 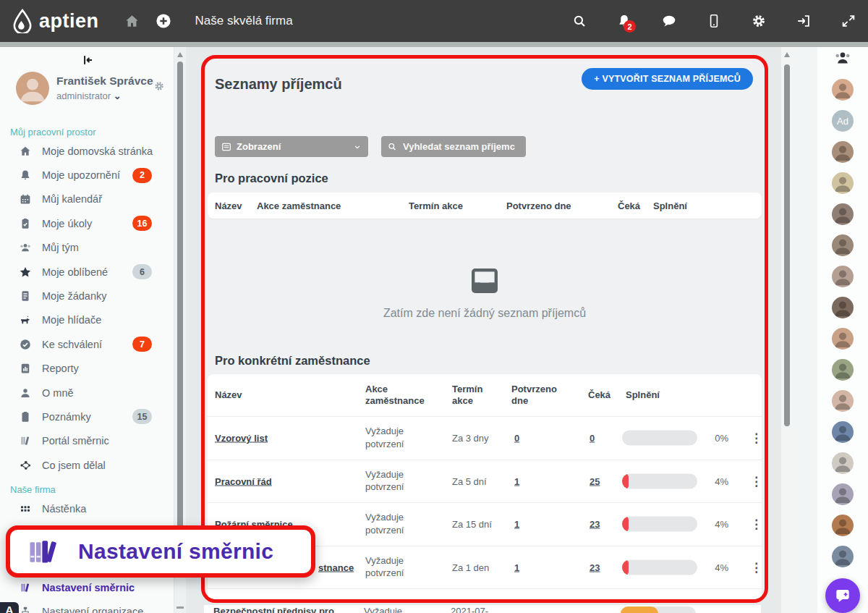 I want to click on home-icon, so click(x=132, y=22).